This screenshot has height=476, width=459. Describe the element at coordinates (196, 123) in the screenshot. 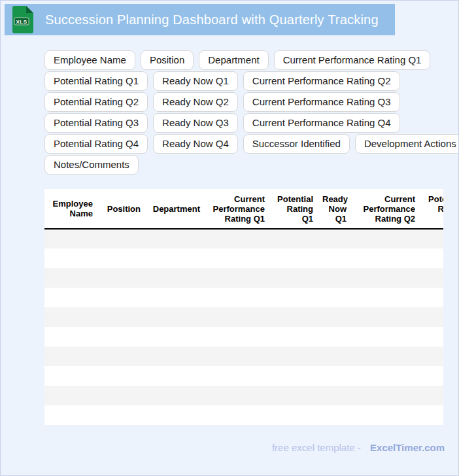

I see `chip-ready-now-q3: Ready Now Q3` at that location.